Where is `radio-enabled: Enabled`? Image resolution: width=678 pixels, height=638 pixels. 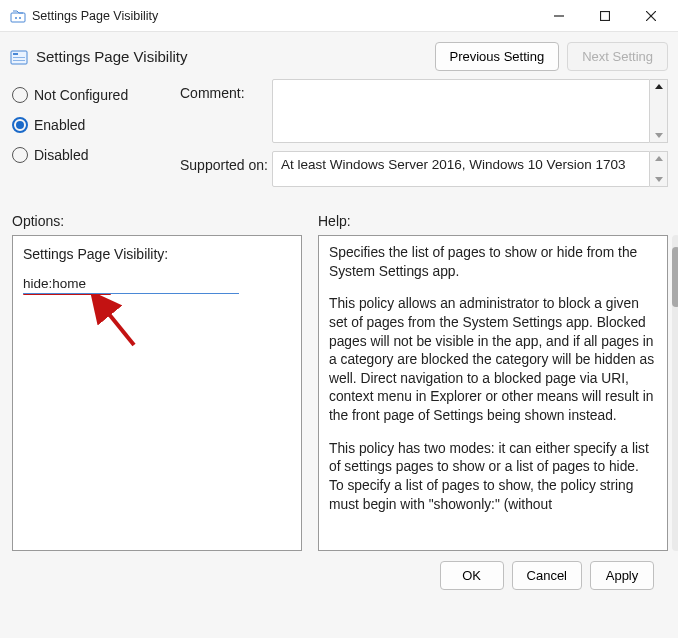 radio-enabled: Enabled is located at coordinates (96, 125).